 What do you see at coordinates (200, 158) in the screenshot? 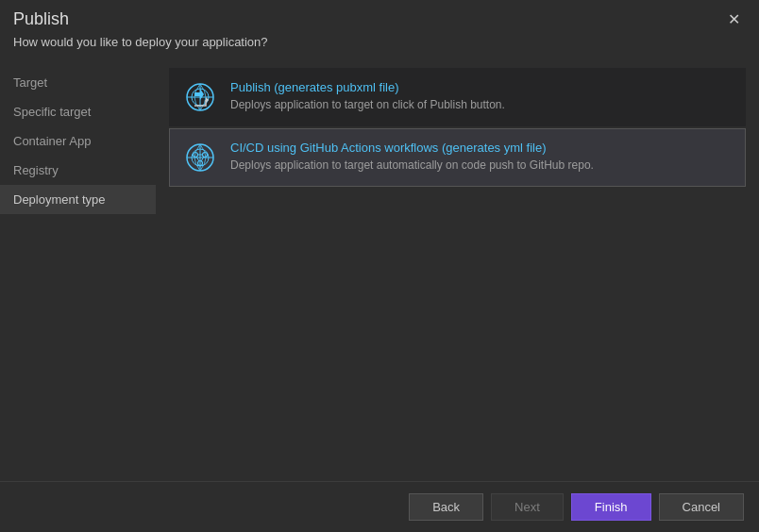
I see `cicd-svg` at bounding box center [200, 158].